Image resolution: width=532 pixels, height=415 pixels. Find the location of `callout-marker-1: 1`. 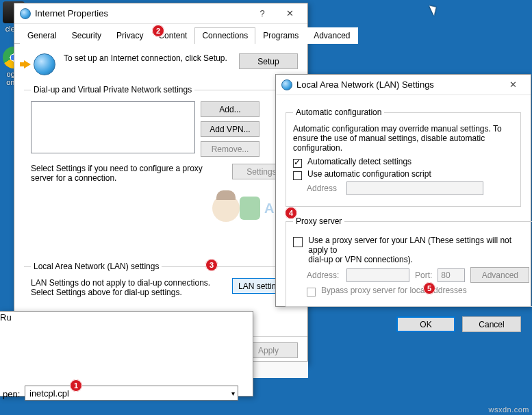

callout-marker-1: 1 is located at coordinates (76, 386).